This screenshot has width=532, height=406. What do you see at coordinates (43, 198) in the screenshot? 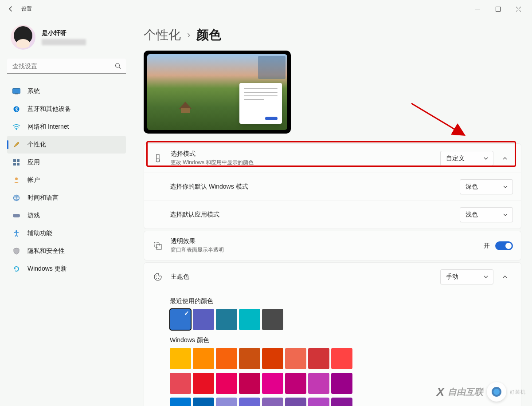
I see `sidebar-item-label: 时间和语言` at bounding box center [43, 198].